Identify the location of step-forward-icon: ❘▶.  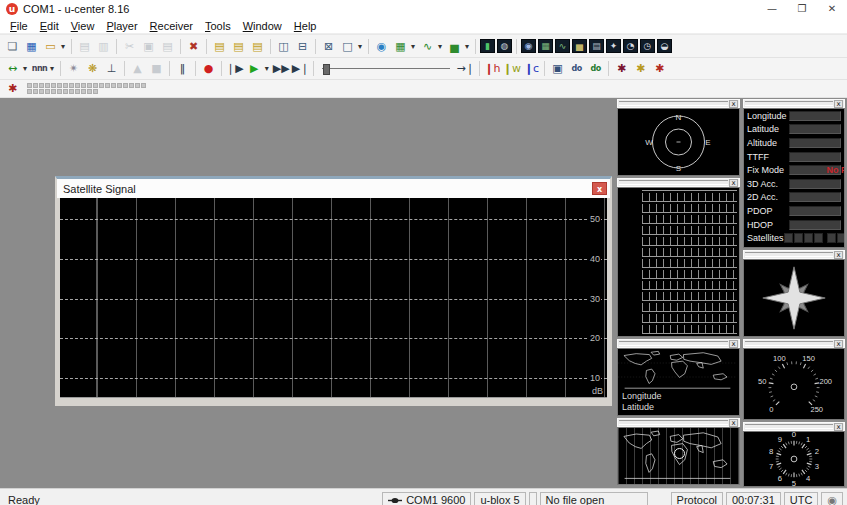
(235, 68).